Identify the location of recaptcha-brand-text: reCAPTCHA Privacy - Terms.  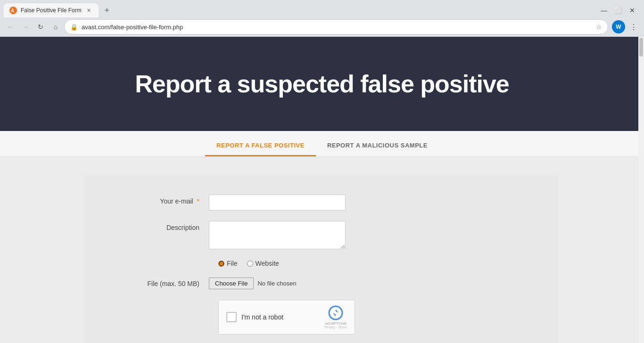
(336, 325).